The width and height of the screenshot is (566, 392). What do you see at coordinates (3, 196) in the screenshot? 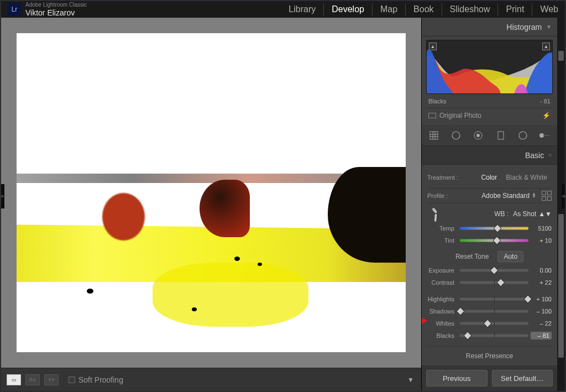
I see `left-panel-handle: ▶` at bounding box center [3, 196].